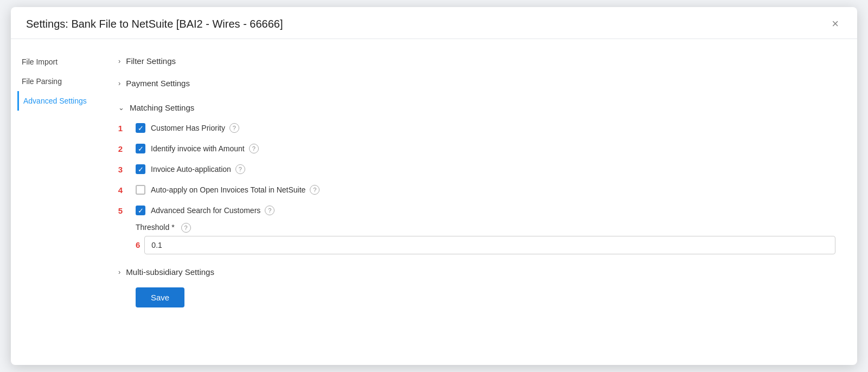 The height and width of the screenshot is (372, 868). I want to click on sidebar-item-file-parsing: File Parsing, so click(62, 81).